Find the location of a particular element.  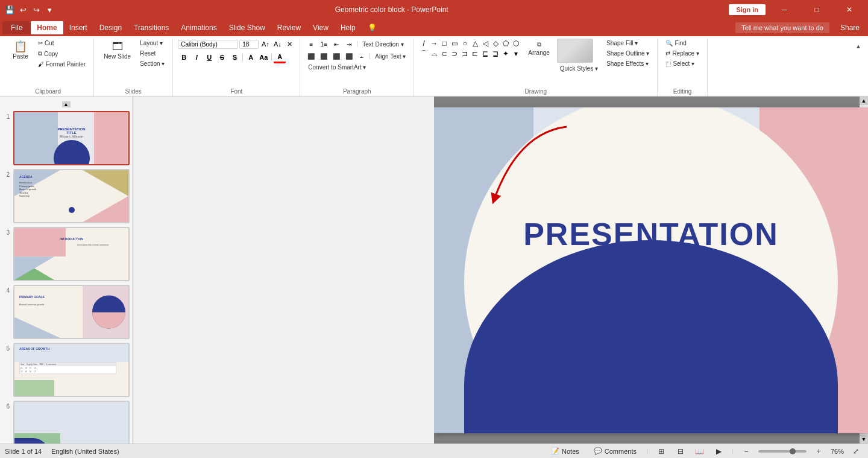

canvas-scroll-bottom: ▼ is located at coordinates (864, 439).